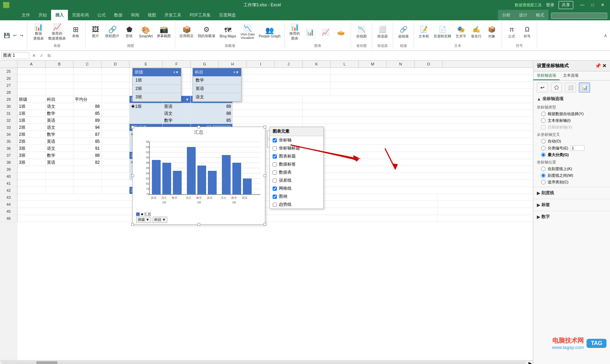 The width and height of the screenshot is (610, 364). What do you see at coordinates (43, 15) in the screenshot?
I see `tab-home: 开始` at bounding box center [43, 15].